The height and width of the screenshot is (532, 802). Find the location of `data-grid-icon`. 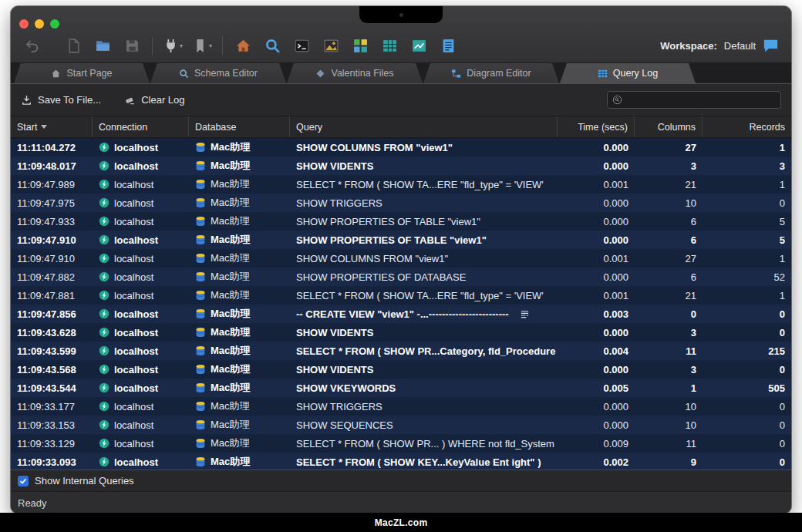

data-grid-icon is located at coordinates (389, 45).